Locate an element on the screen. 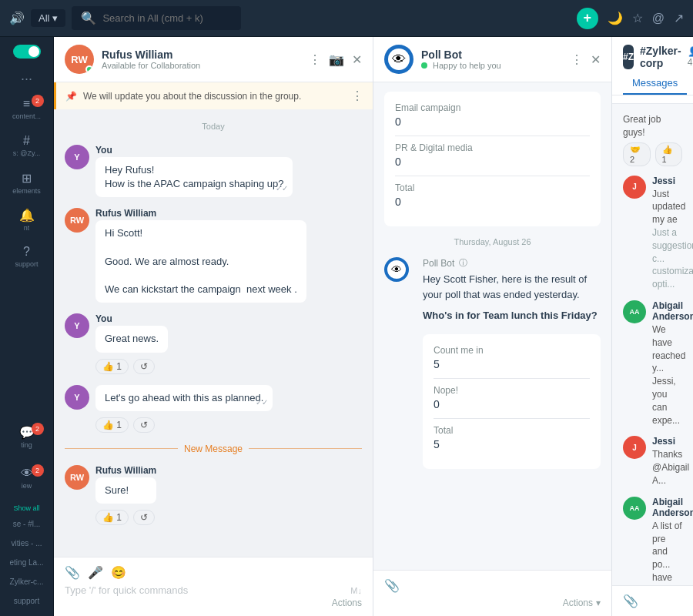 The image size is (693, 616). sidebar-item-label: nt is located at coordinates (27, 228).